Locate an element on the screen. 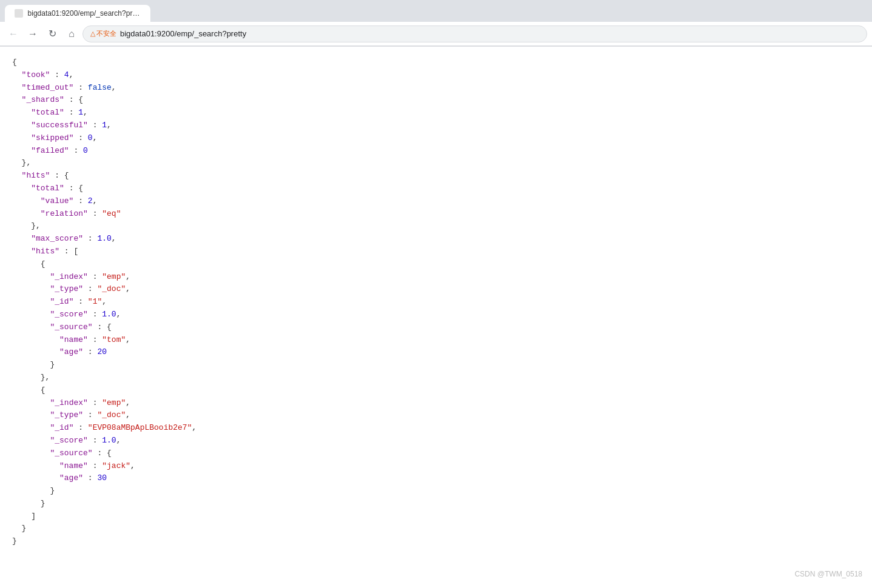 The height and width of the screenshot is (588, 872). home-button: ⌂ is located at coordinates (72, 34).